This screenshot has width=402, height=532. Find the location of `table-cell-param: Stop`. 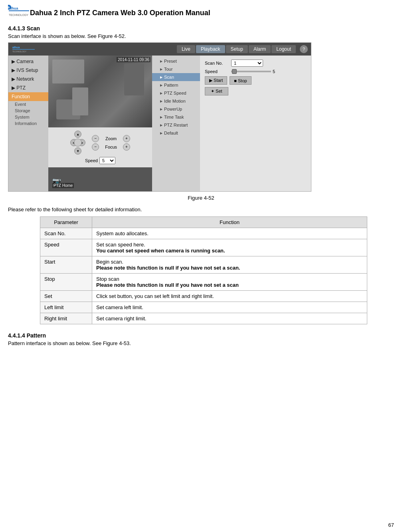

table-cell-param: Stop is located at coordinates (66, 282).